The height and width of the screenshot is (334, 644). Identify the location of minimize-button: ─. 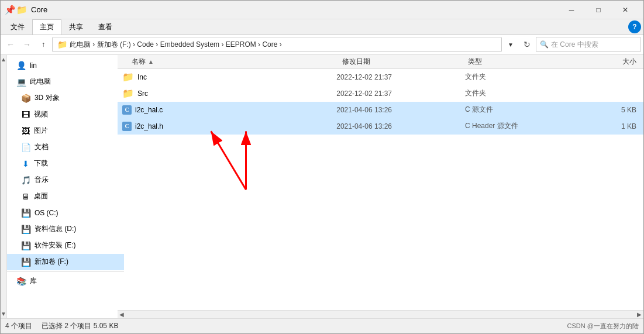
(571, 10).